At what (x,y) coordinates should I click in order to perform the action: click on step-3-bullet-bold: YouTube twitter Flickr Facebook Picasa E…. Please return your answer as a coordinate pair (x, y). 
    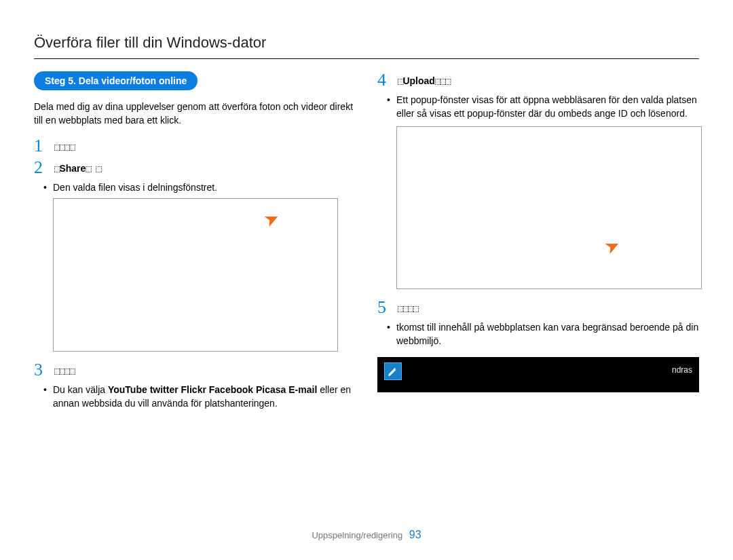
    Looking at the image, I should click on (212, 390).